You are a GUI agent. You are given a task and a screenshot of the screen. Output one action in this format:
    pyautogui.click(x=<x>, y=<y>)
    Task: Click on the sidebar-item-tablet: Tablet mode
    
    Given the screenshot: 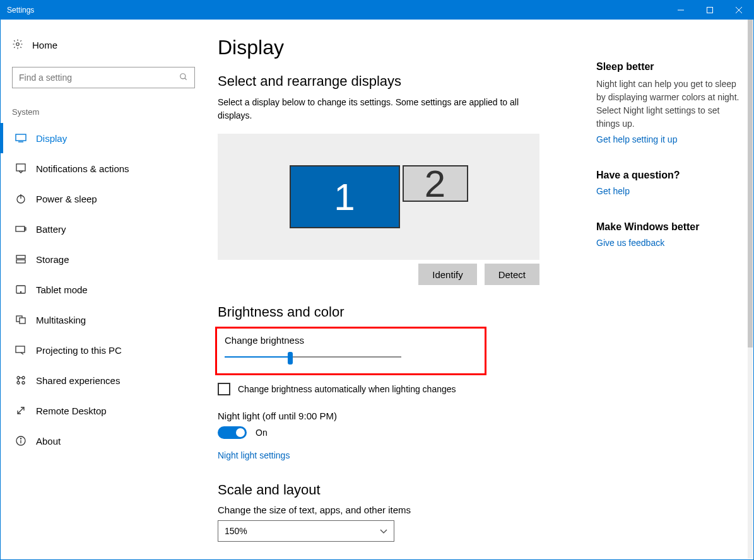 What is the action you would take?
    pyautogui.click(x=101, y=289)
    